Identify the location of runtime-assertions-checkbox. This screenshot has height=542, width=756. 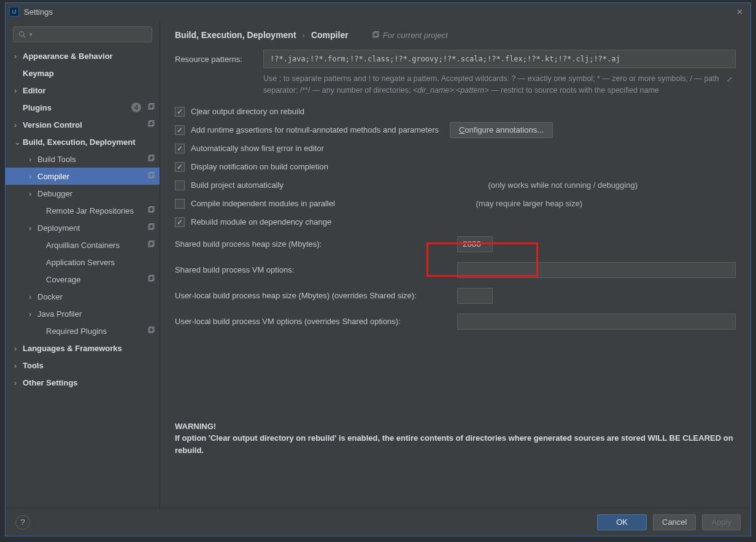
(180, 130).